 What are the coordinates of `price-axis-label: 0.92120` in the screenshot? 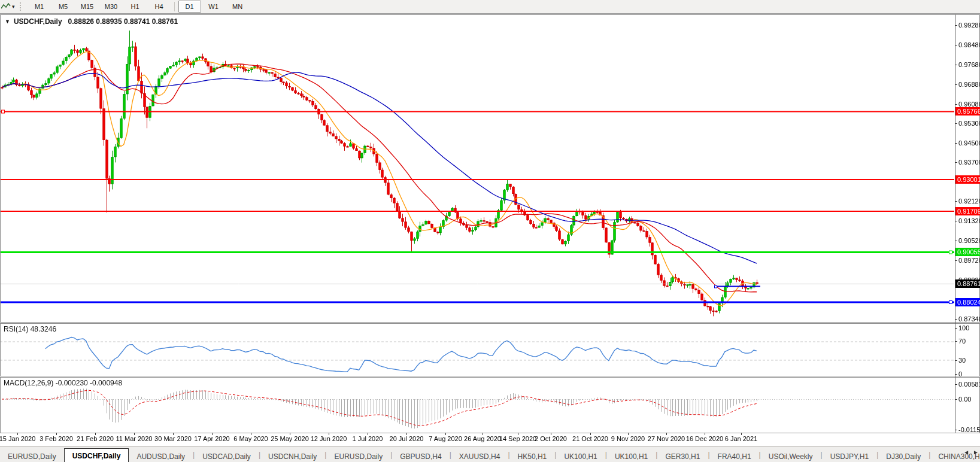 It's located at (969, 201).